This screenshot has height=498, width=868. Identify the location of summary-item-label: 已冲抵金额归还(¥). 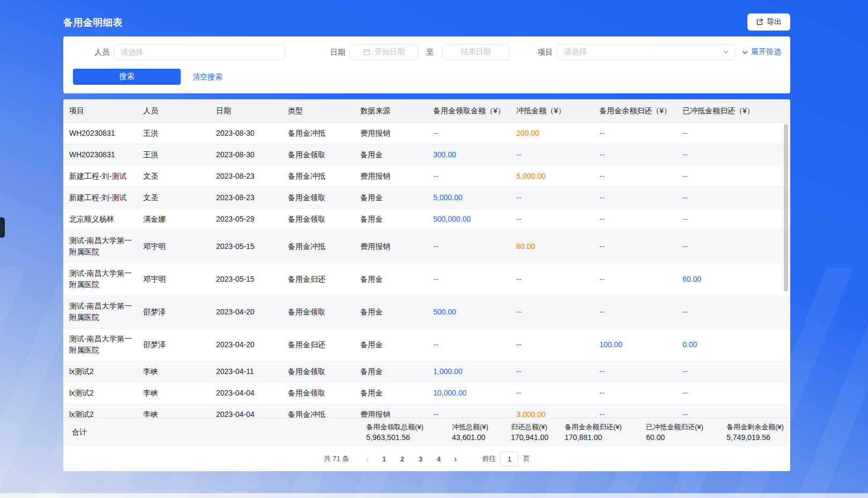
(674, 427).